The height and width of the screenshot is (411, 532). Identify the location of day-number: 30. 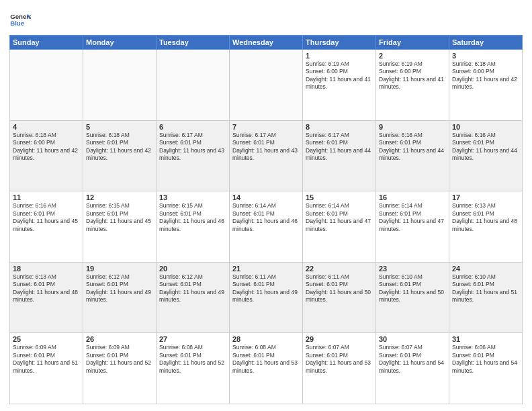
(412, 339).